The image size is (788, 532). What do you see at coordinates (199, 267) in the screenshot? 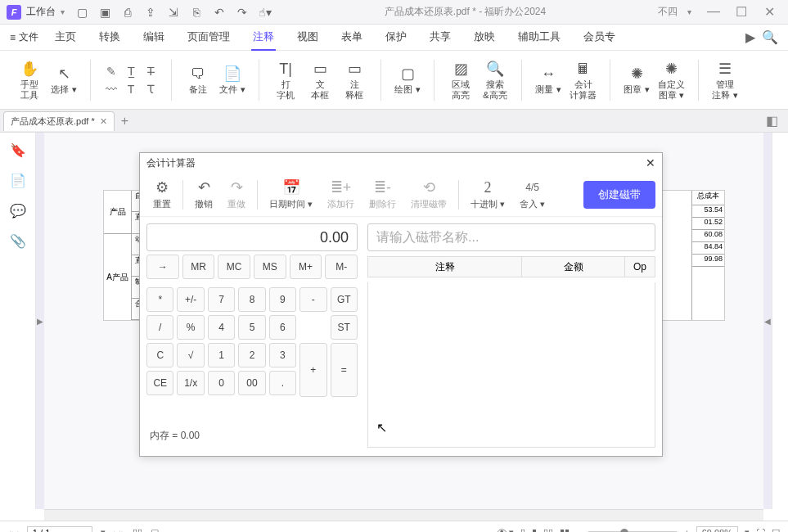
I see `calc-btn-mr: MR` at bounding box center [199, 267].